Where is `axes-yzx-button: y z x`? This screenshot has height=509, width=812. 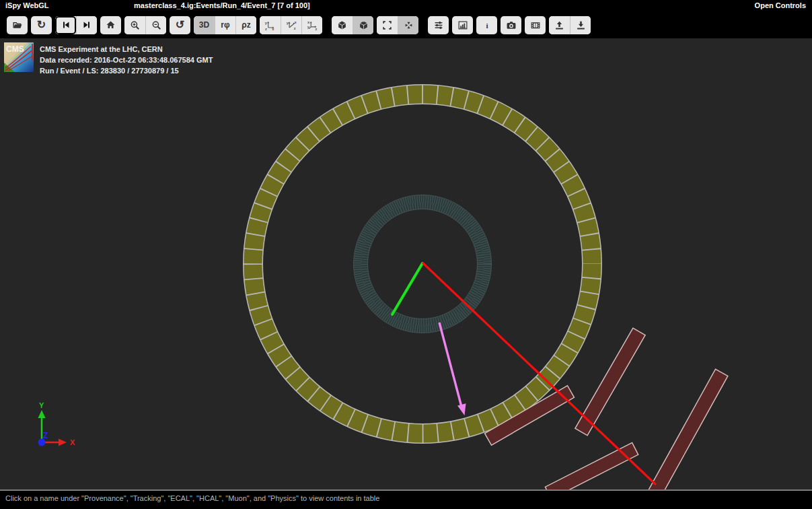 axes-yzx-button: y z x is located at coordinates (270, 26).